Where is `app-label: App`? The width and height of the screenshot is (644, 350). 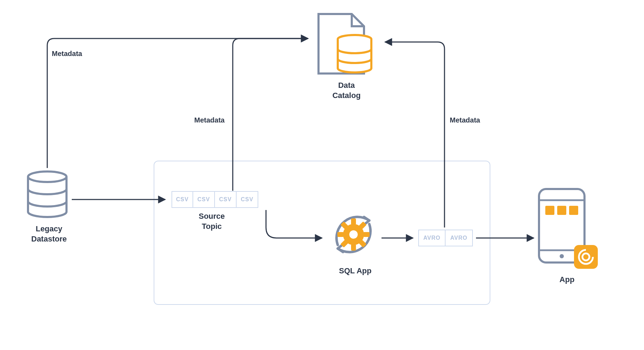 app-label: App is located at coordinates (567, 280).